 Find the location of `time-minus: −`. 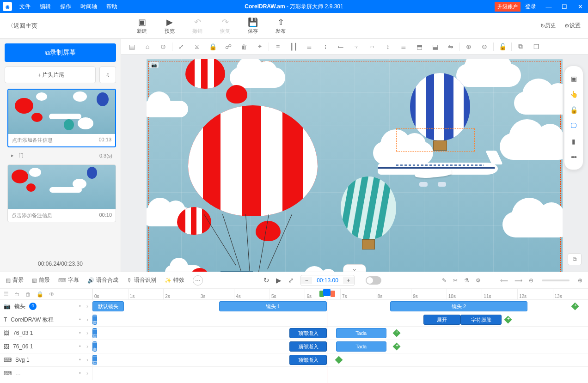

time-minus: − is located at coordinates (306, 280).